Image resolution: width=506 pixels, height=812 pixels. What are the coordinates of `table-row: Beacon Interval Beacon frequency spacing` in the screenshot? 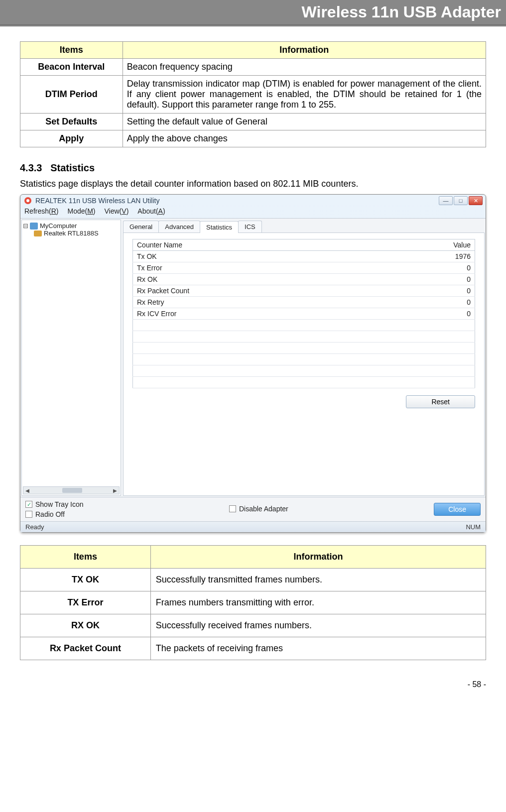 It's located at (253, 67).